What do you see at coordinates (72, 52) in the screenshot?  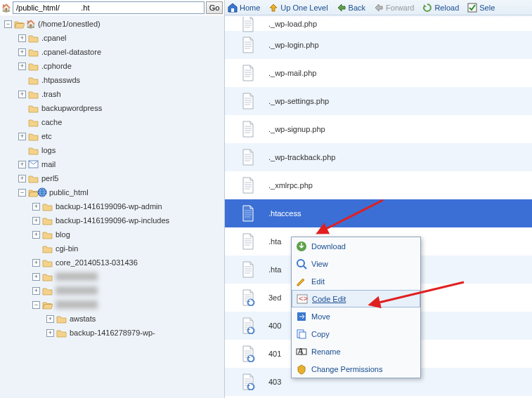 I see `tree-node-label: .cpanel-datastore` at bounding box center [72, 52].